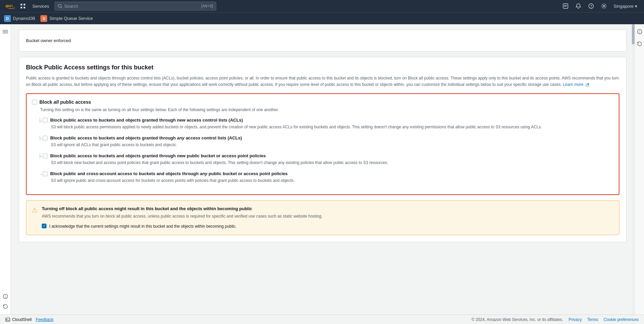 The image size is (644, 324). What do you see at coordinates (325, 141) in the screenshot?
I see `sub-option-2: Block public access to buckets and objec…` at bounding box center [325, 141].